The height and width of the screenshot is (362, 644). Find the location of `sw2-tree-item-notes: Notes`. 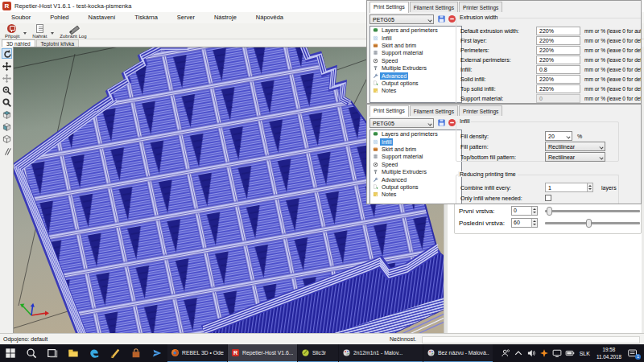

sw2-tree-item-notes: Notes is located at coordinates (415, 195).